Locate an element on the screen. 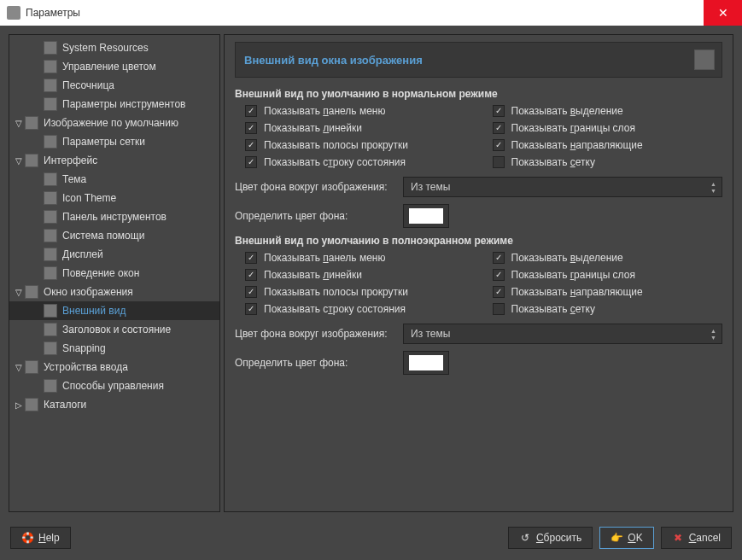 The height and width of the screenshot is (560, 742). bg-around-combo-normal: Из темы ▲▼ is located at coordinates (563, 187).